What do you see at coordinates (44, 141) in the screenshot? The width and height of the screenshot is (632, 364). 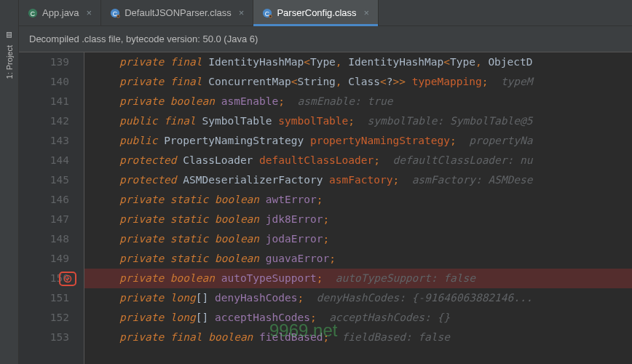 I see `line-number: 143` at bounding box center [44, 141].